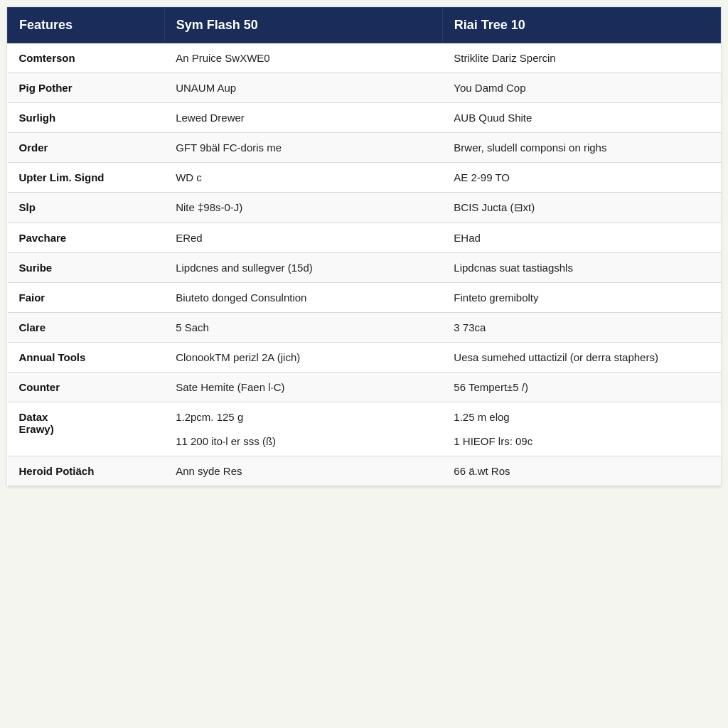 This screenshot has height=728, width=728. What do you see at coordinates (364, 208) in the screenshot?
I see `table-row: SlpNite ‡98s-0-J)BCIS Jucta (⊟xt)` at bounding box center [364, 208].